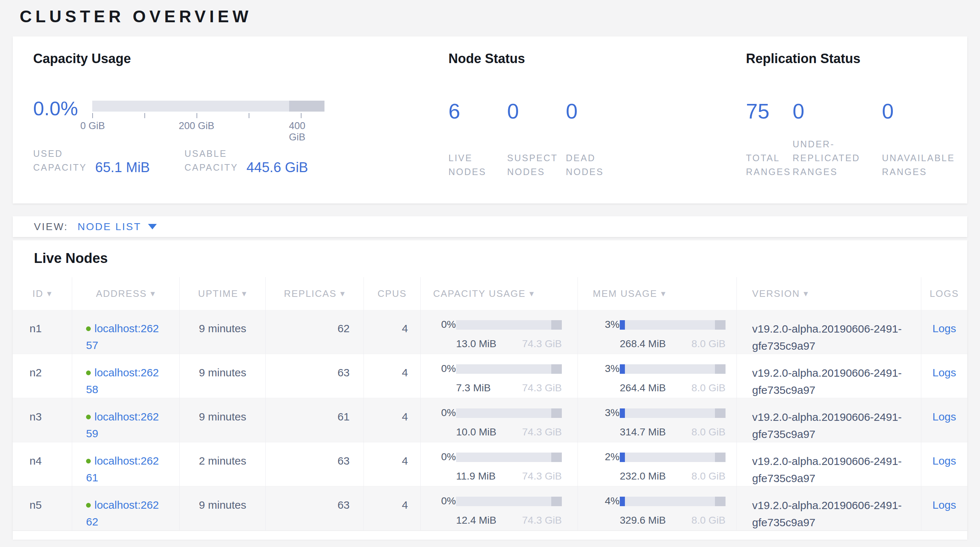 The width and height of the screenshot is (980, 547). Describe the element at coordinates (43, 294) in the screenshot. I see `column-header-id: ID▾` at that location.